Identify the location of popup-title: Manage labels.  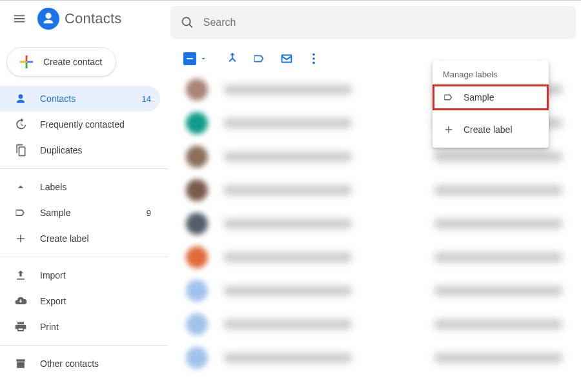
(491, 75).